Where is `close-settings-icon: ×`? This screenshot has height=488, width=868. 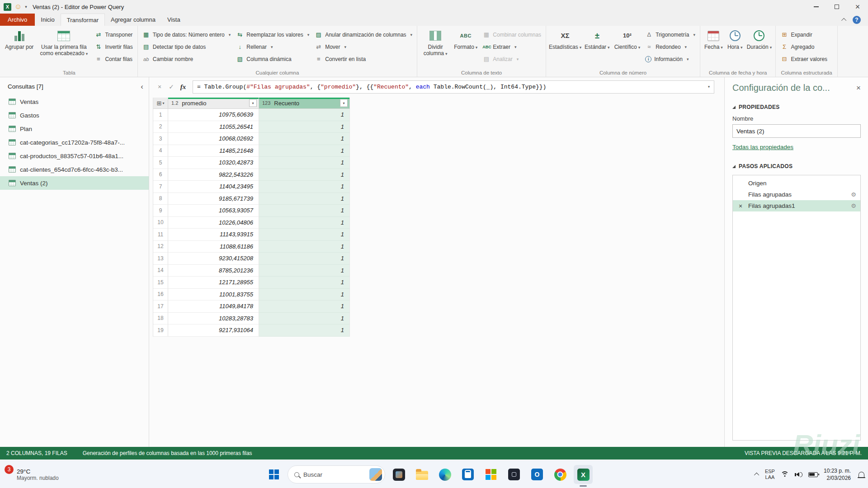 close-settings-icon: × is located at coordinates (859, 88).